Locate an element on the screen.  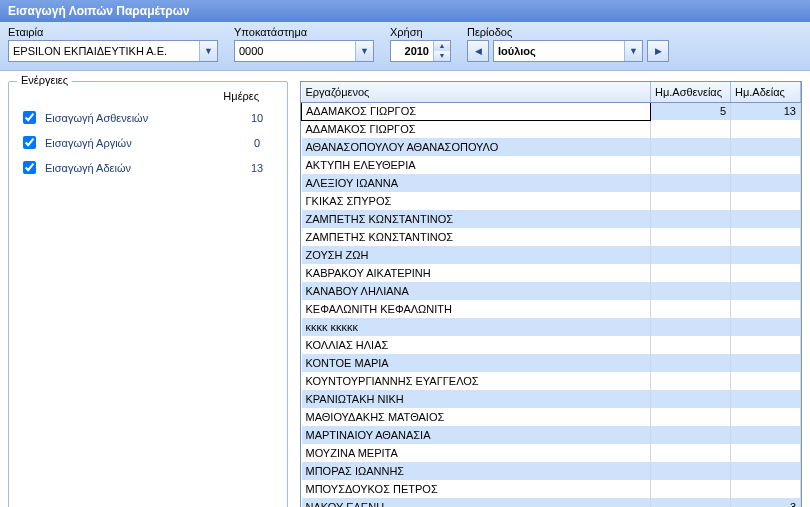
spin-up-icon: ▲ is located at coordinates (442, 46).